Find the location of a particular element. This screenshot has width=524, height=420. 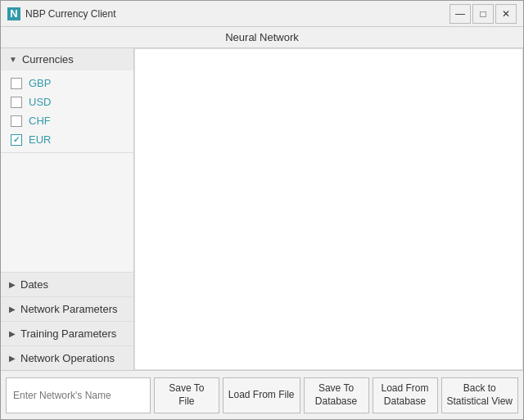

gbp-label: GBP is located at coordinates (39, 84).